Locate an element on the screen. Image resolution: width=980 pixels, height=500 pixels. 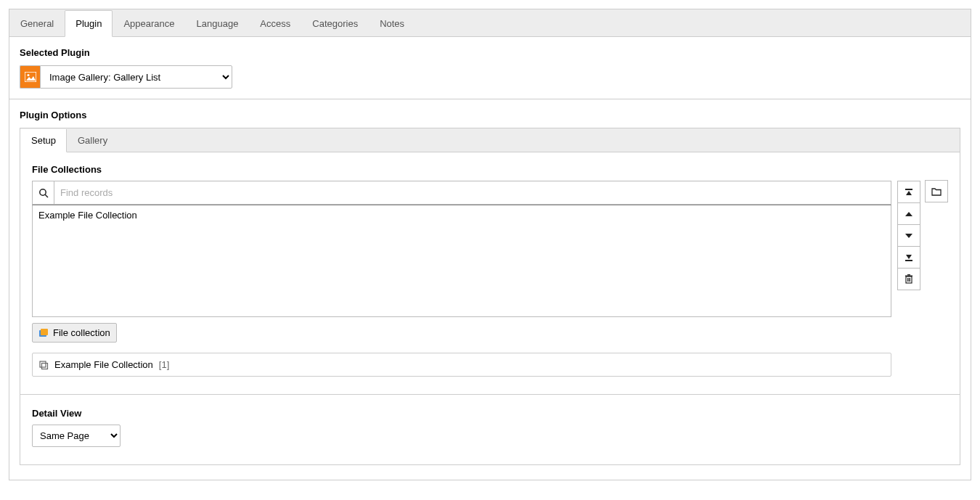
subtab-setup: Setup is located at coordinates (44, 141).